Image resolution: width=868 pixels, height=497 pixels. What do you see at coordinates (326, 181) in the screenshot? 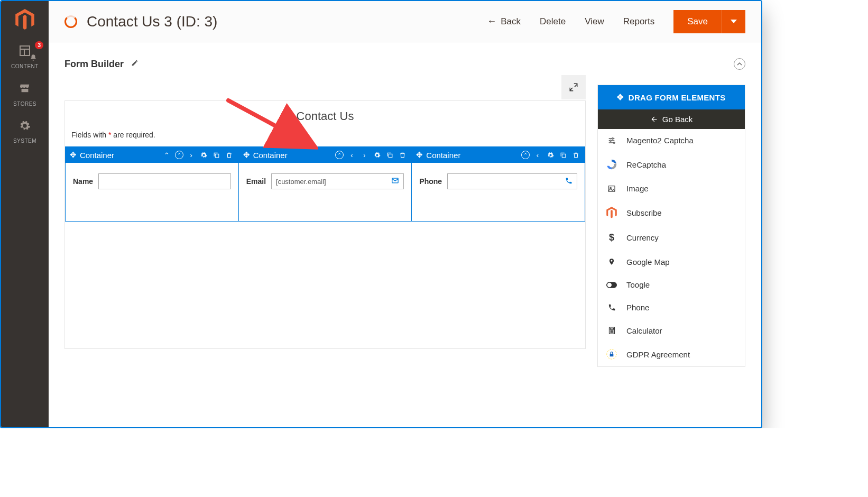
I see `field-email: Email [customer.email]` at bounding box center [326, 181].